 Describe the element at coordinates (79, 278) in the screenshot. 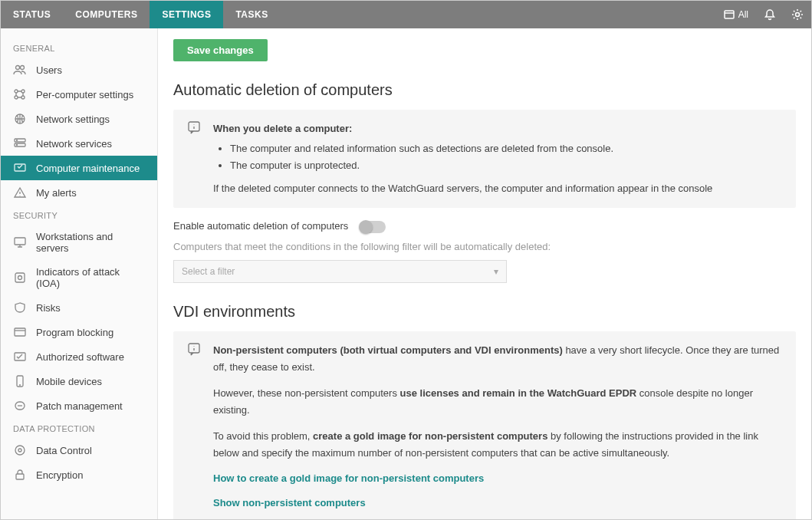

I see `sidebar-item-ioa: Indicators of attack (IOA)` at that location.